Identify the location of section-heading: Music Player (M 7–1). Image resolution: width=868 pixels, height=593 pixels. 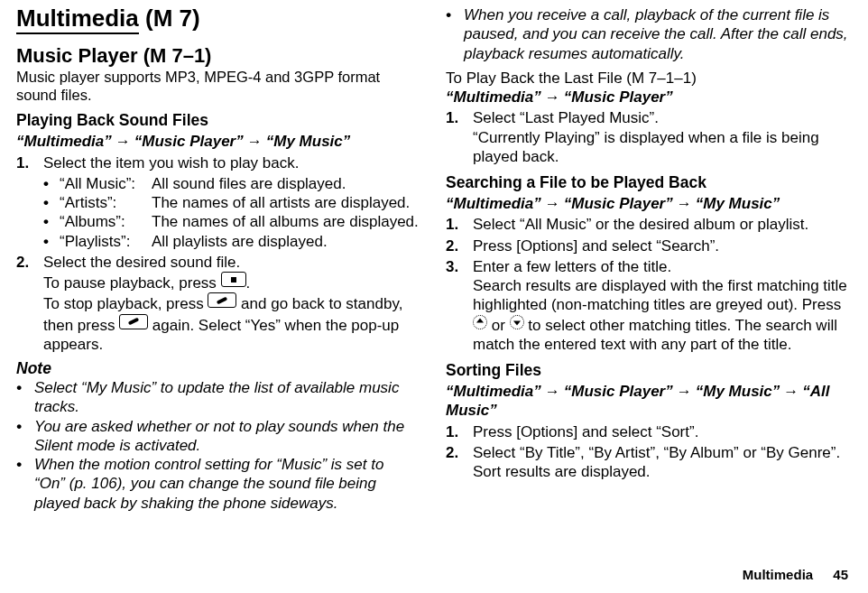
(217, 56).